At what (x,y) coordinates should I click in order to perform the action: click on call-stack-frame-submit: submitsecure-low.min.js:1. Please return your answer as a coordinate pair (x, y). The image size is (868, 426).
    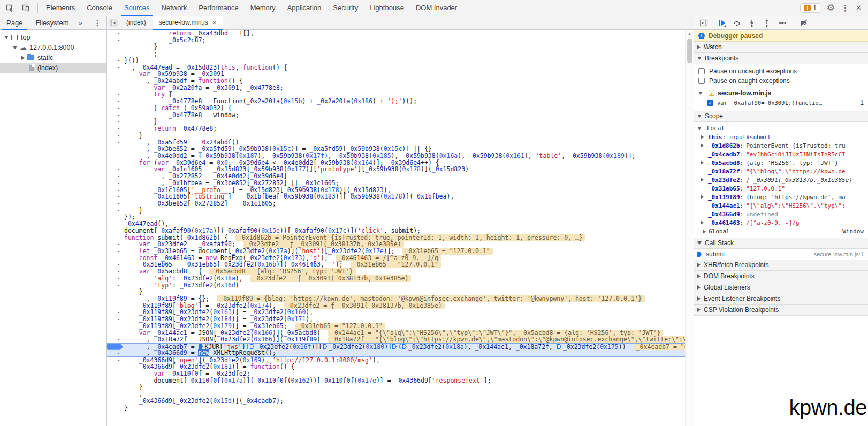
    Looking at the image, I should click on (781, 254).